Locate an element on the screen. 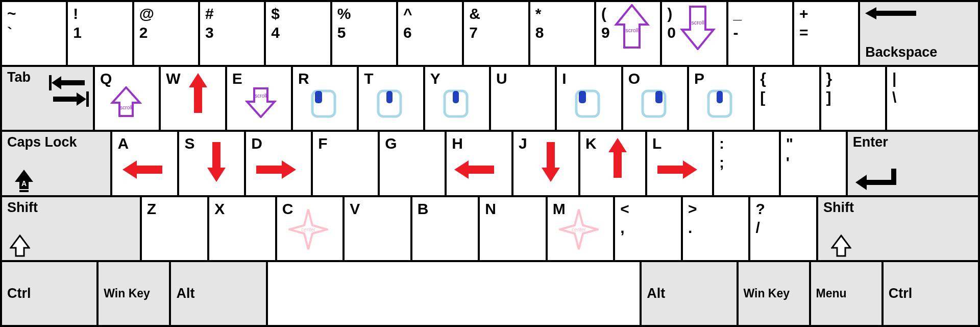 Image resolution: width=980 pixels, height=327 pixels. key-caps-lock: Caps Lock A is located at coordinates (56, 164).